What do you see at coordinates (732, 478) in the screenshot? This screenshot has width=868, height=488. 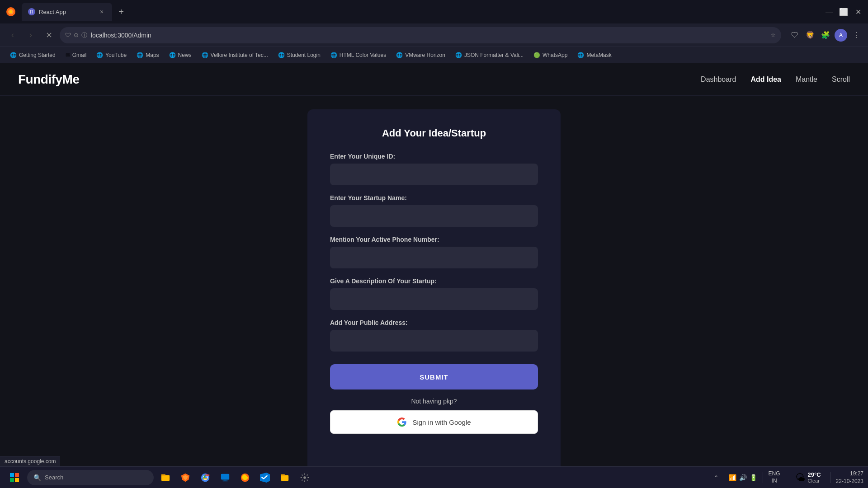 I see `wifi-icon: 📶` at bounding box center [732, 478].